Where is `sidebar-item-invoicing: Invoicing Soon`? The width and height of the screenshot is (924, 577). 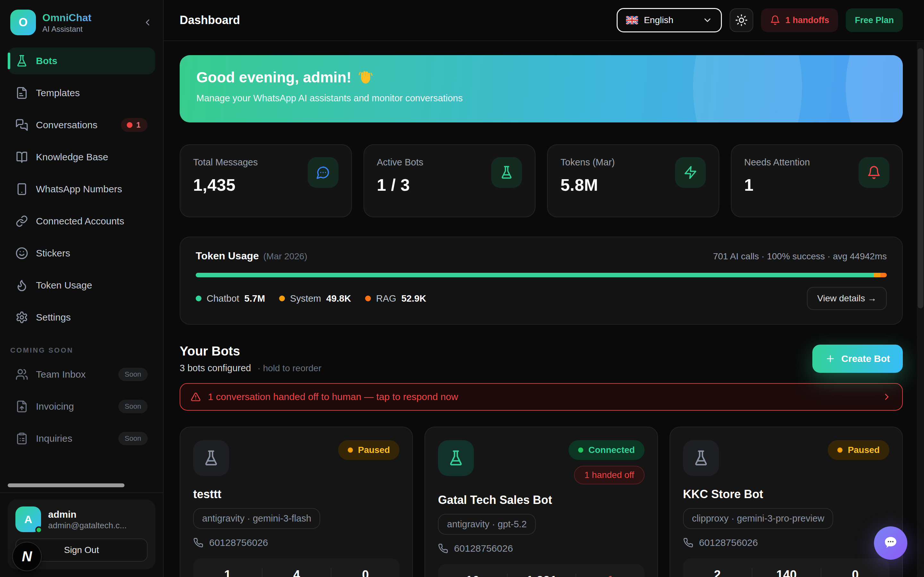
sidebar-item-invoicing: Invoicing Soon is located at coordinates (82, 406).